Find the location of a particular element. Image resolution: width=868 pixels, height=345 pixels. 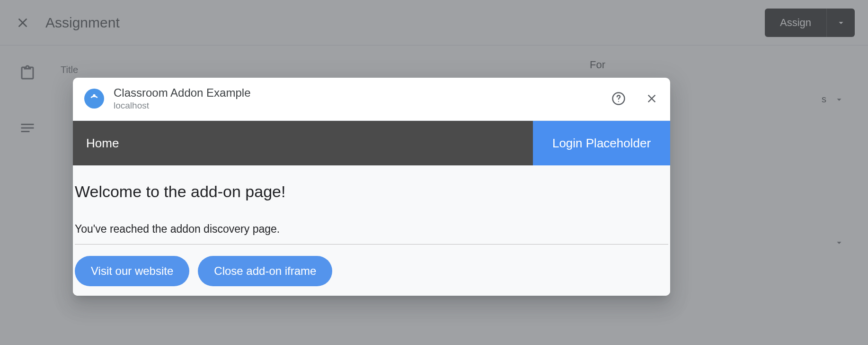

close-icon is located at coordinates (652, 99).